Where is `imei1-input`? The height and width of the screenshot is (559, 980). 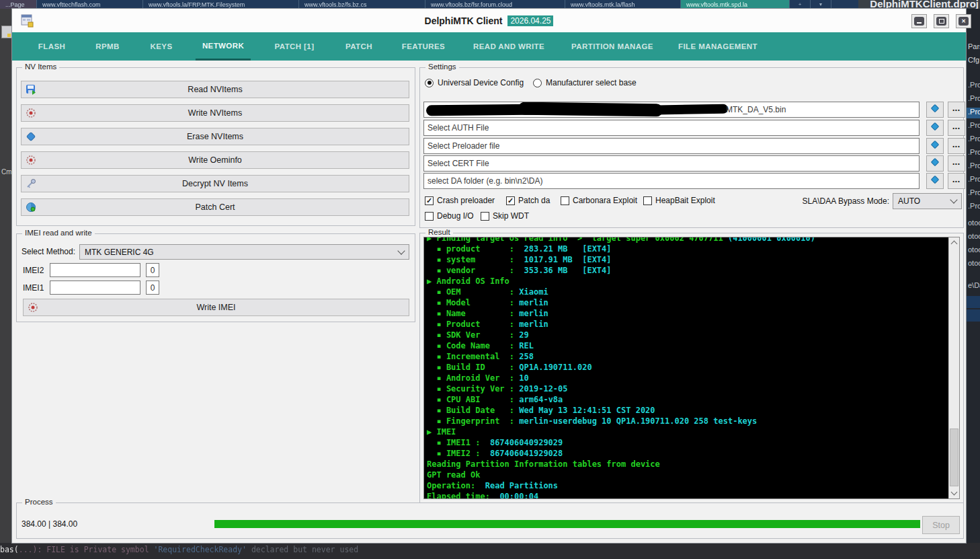
imei1-input is located at coordinates (95, 288).